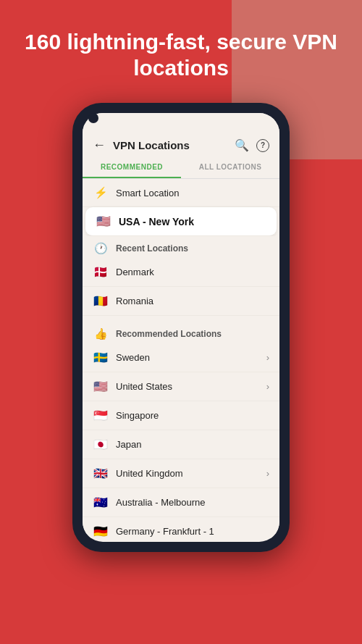 Image resolution: width=362 pixels, height=644 pixels. I want to click on united-states-label: United States, so click(188, 387).